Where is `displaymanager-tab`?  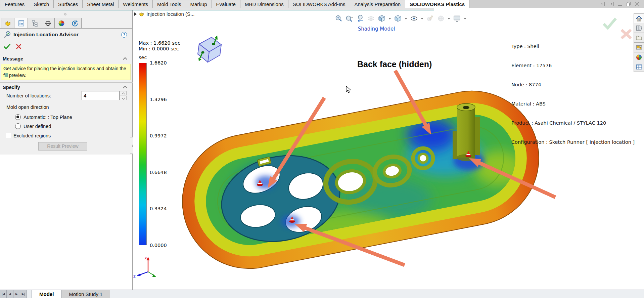 displaymanager-tab is located at coordinates (61, 23).